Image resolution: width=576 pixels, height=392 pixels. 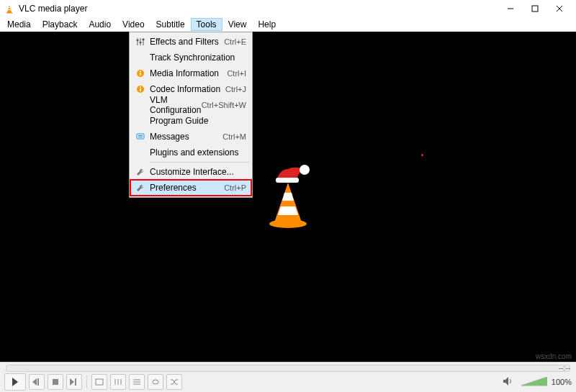 What do you see at coordinates (9, 9) in the screenshot?
I see `app-icon` at bounding box center [9, 9].